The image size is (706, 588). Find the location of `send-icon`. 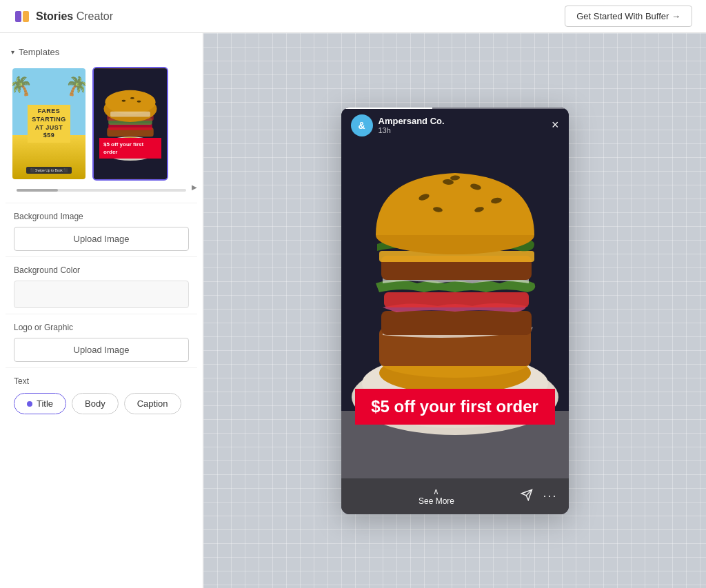

send-icon is located at coordinates (527, 496).